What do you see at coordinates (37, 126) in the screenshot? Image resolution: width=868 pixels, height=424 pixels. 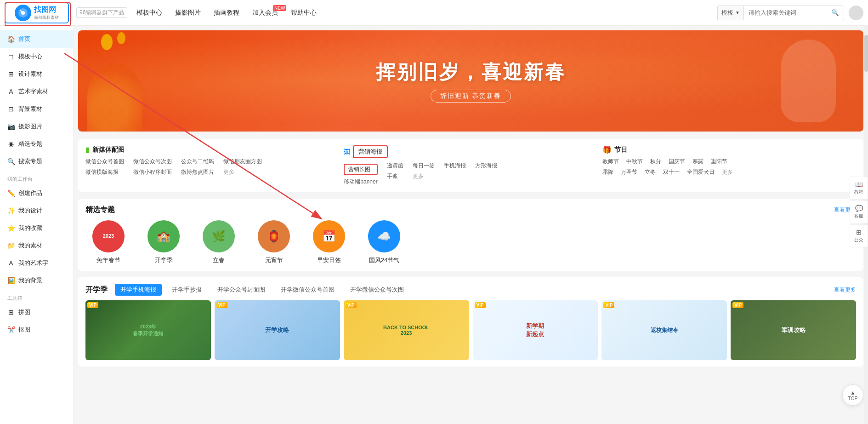 I see `sidebar-item-photo: 📷 摄影图片` at bounding box center [37, 126].